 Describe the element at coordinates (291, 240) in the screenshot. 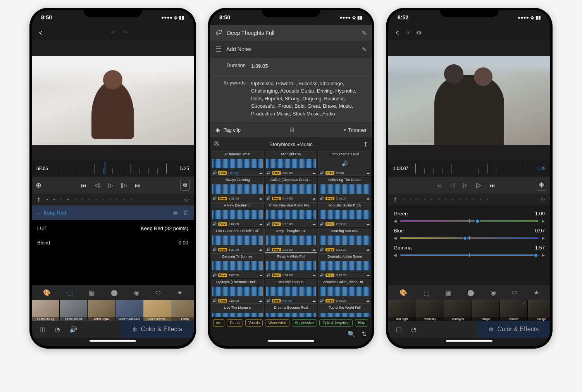

I see `music-tile: Deep Thoughts Full🔊Free1:39.05☁` at that location.